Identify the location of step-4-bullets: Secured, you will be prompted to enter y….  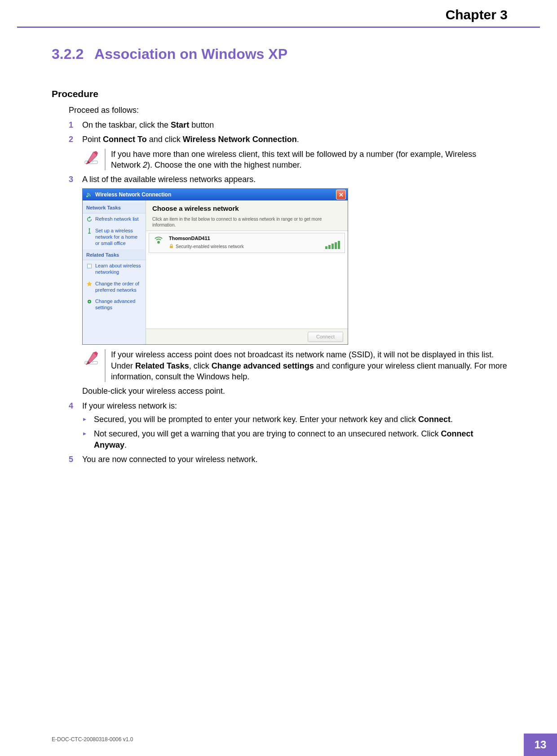
(295, 432).